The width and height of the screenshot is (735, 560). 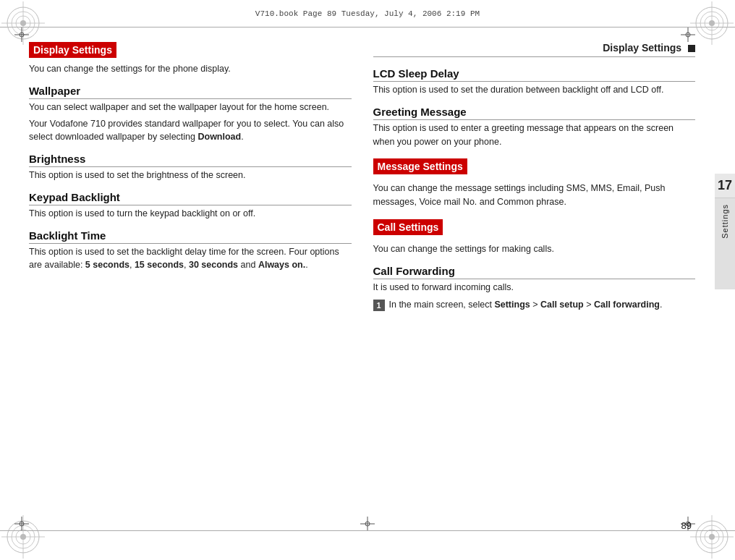 What do you see at coordinates (190, 92) in the screenshot?
I see `wallpaper-heading: Wallpaper` at bounding box center [190, 92].